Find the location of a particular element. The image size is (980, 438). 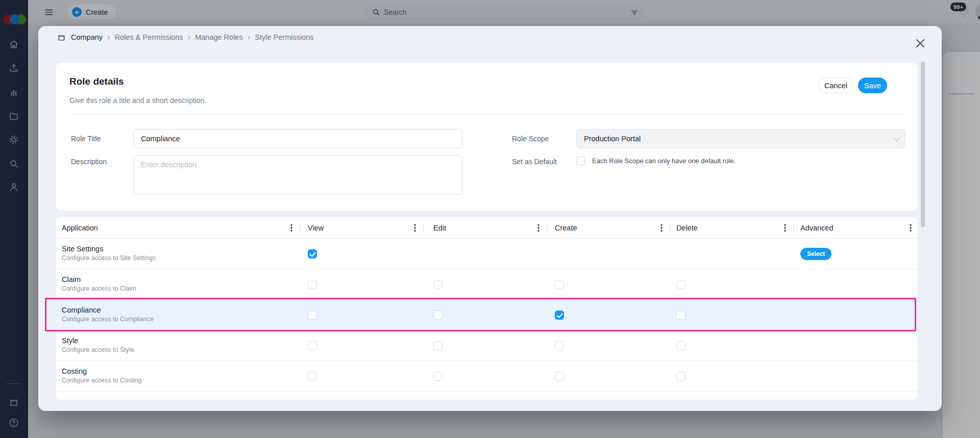

set-default-checkbox is located at coordinates (581, 161).